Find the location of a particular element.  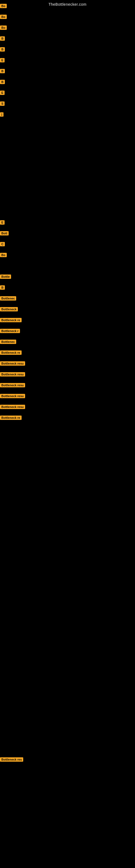

badge-b9: E is located at coordinates (2, 93).